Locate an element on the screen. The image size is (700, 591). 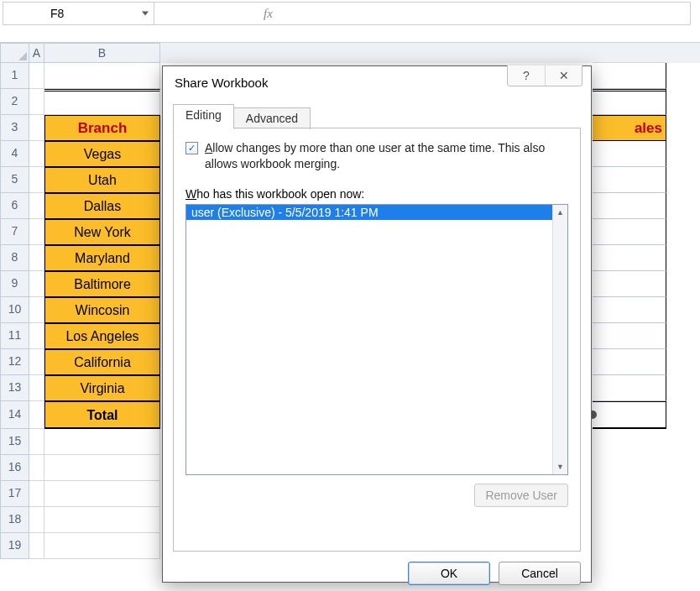
allow-changes-label: Allow changes by more than one user at t… is located at coordinates (386, 156).